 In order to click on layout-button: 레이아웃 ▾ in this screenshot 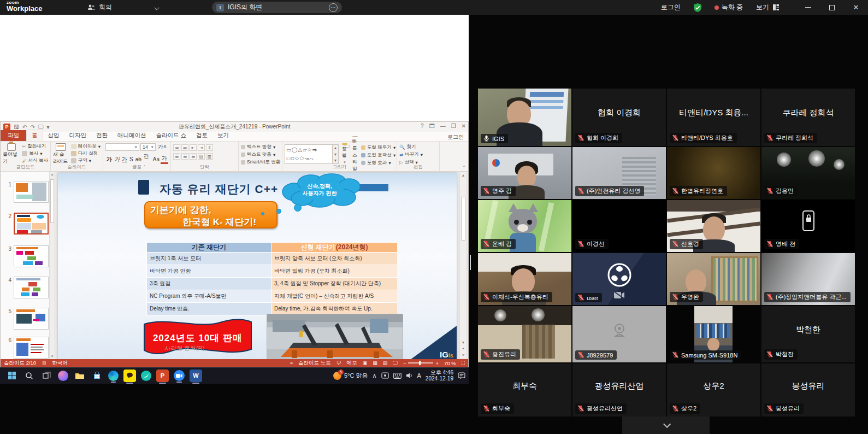, I will do `click(86, 146)`.